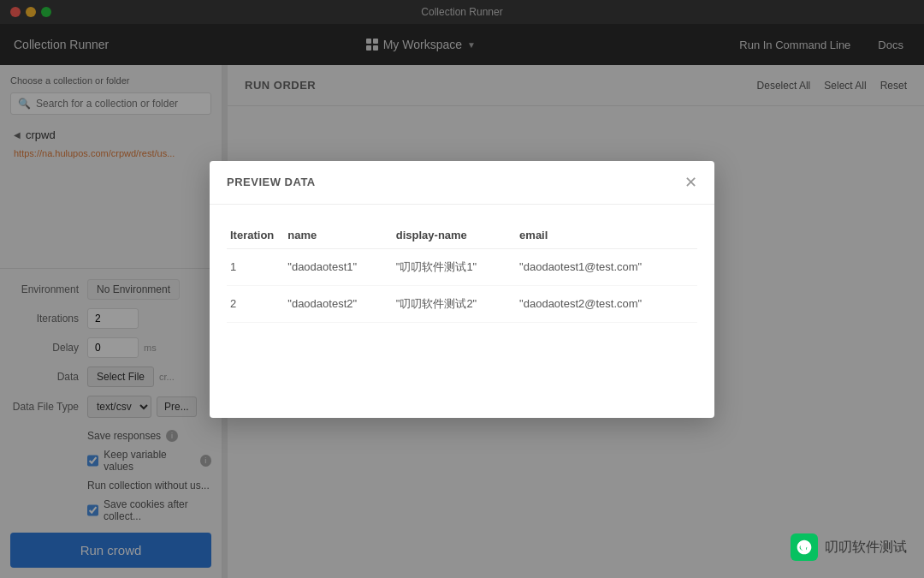 Image resolution: width=924 pixels, height=578 pixels. What do you see at coordinates (257, 303) in the screenshot?
I see `cell-iteration: 2` at bounding box center [257, 303].